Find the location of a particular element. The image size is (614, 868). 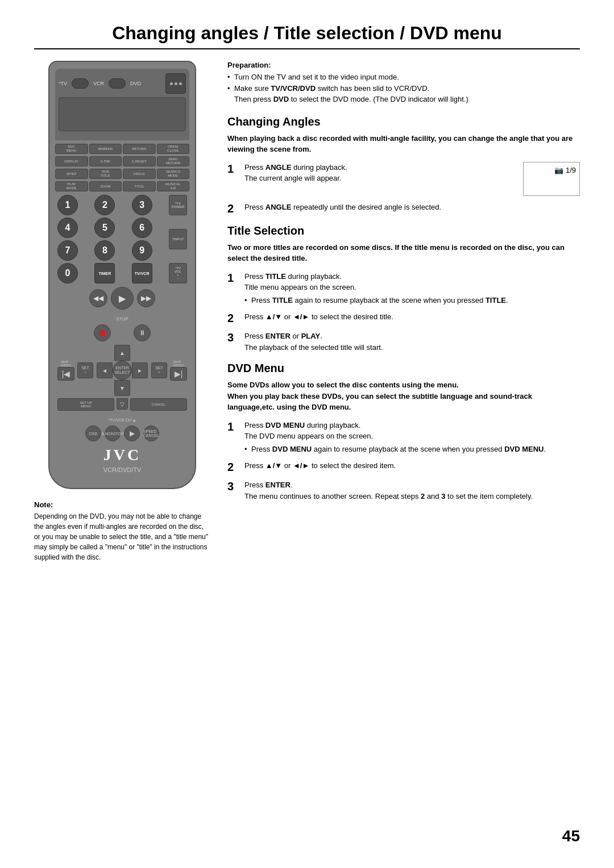

dvd-step-3-number: 3 is located at coordinates (233, 486).